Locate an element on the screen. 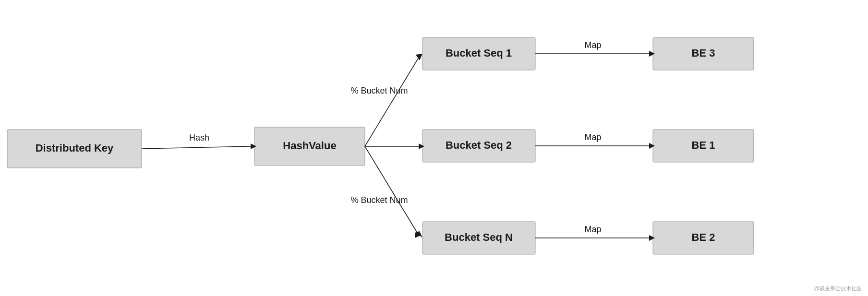 The width and height of the screenshot is (868, 296). watermark: @极主宰金技术社区 is located at coordinates (838, 288).